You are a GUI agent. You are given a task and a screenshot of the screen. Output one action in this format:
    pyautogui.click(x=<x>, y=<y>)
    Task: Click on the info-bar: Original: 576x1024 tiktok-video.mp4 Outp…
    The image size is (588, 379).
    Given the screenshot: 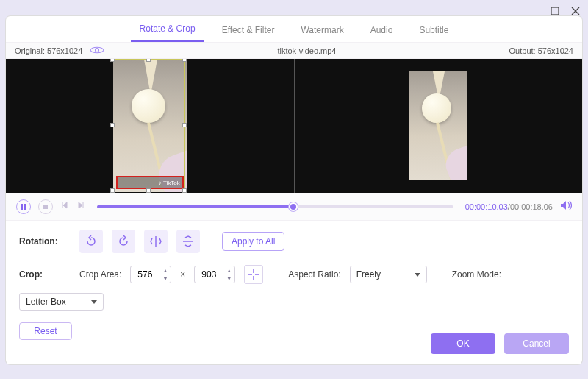 What is the action you would take?
    pyautogui.click(x=294, y=51)
    